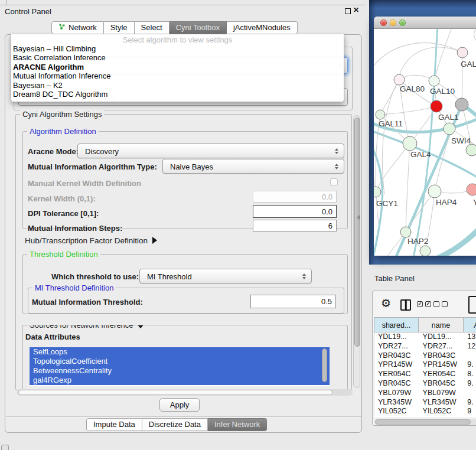  What do you see at coordinates (406, 305) in the screenshot?
I see `columns-icon` at bounding box center [406, 305].